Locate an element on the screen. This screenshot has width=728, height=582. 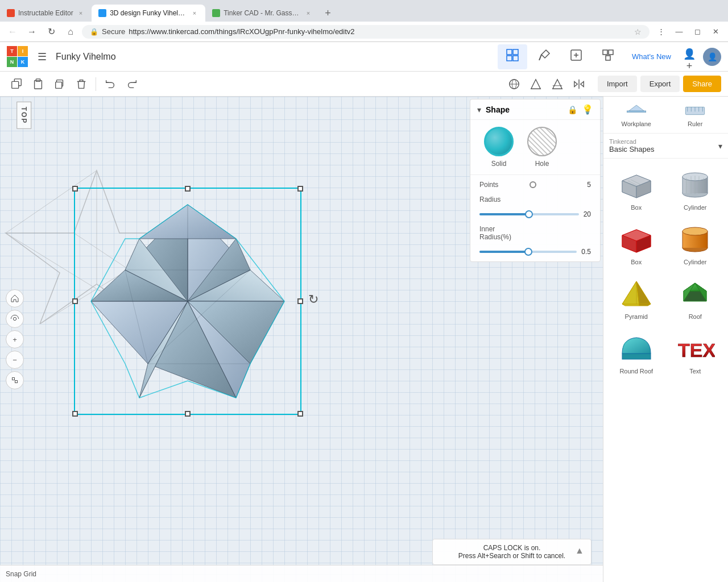
rotation-handle: ↻ is located at coordinates (313, 300).